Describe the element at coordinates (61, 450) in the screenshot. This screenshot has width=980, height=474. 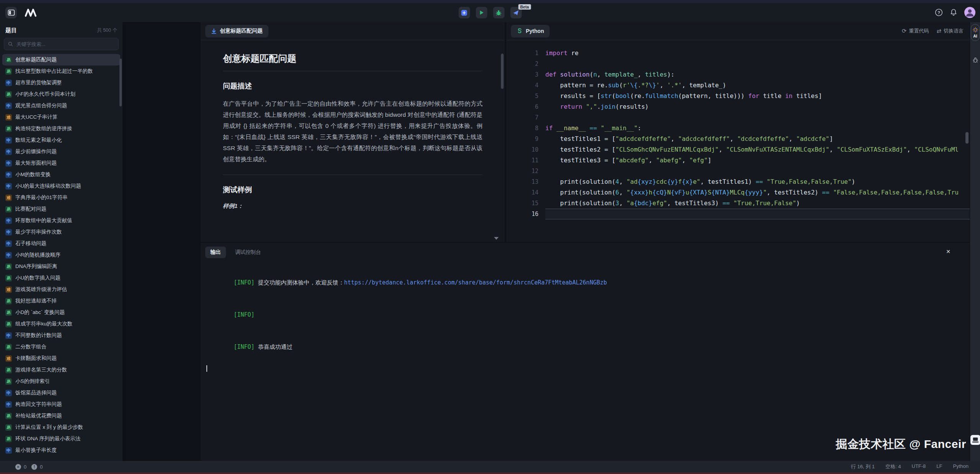
I see `problem-list-item: 中 最小替换子串长度` at that location.